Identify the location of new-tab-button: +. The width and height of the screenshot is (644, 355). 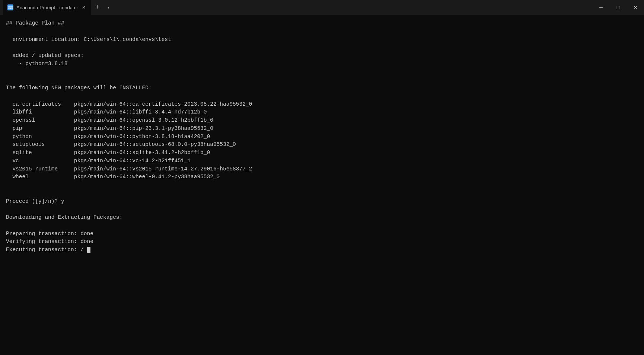
(97, 7).